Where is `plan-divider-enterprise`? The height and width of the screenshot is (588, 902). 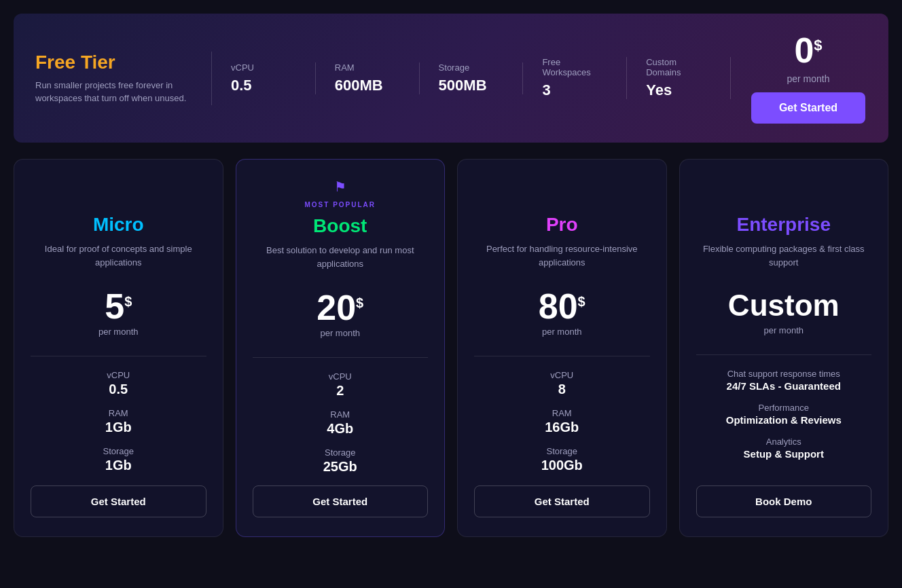 plan-divider-enterprise is located at coordinates (784, 354).